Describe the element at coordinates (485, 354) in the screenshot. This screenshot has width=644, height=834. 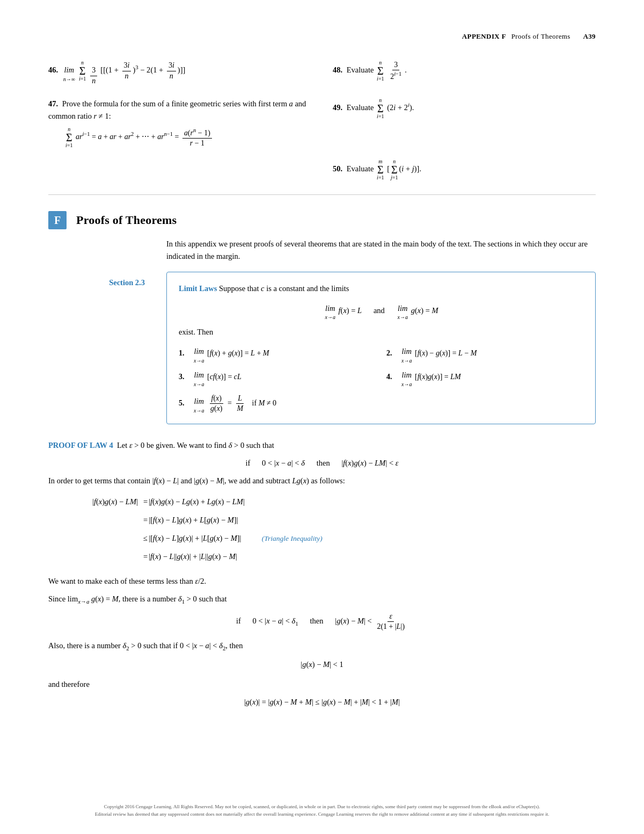
I see `law-2: 2. lim x→a [f(x) − g(x)] = L − M` at that location.